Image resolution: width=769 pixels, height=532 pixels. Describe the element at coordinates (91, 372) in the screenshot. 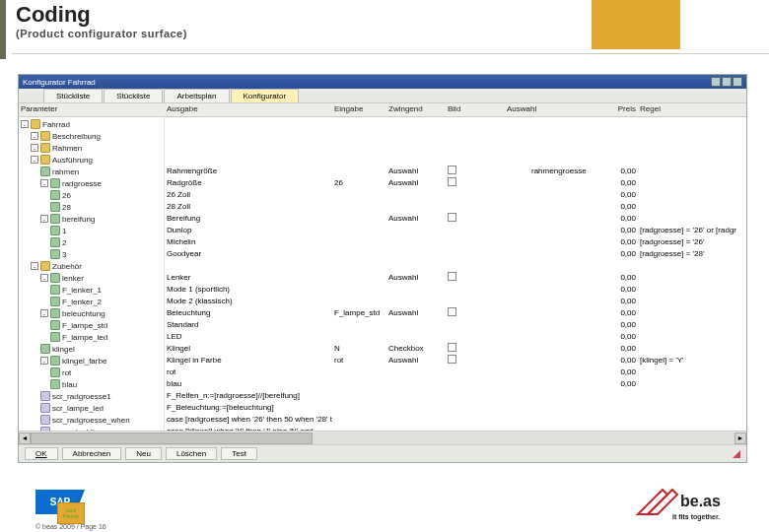

I see `tree-node: rot` at that location.